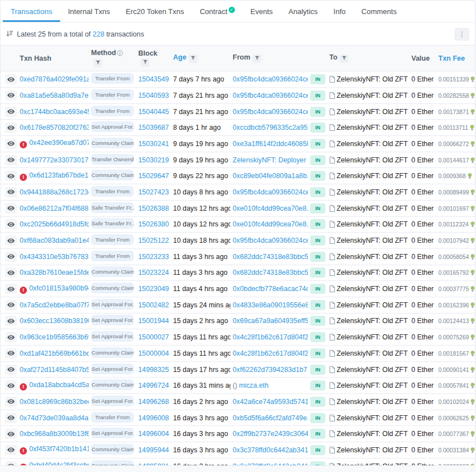  What do you see at coordinates (270, 144) in the screenshot?
I see `from-address-link: 0xe3a1ff614f2ddc46085f...` at bounding box center [270, 144].